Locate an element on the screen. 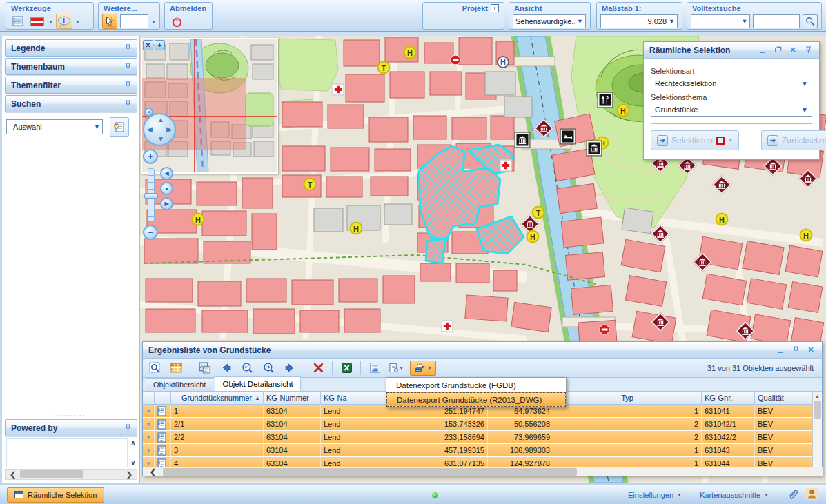 The image size is (826, 504). task-button-raeumliche-selektion: Räumliche Selektion is located at coordinates (55, 495).